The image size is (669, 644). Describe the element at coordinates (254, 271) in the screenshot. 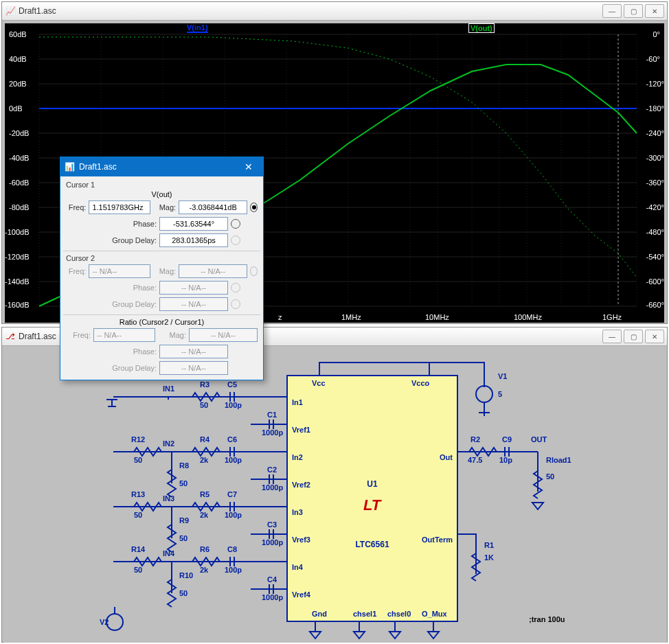

I see `c2-mag-radio` at that location.